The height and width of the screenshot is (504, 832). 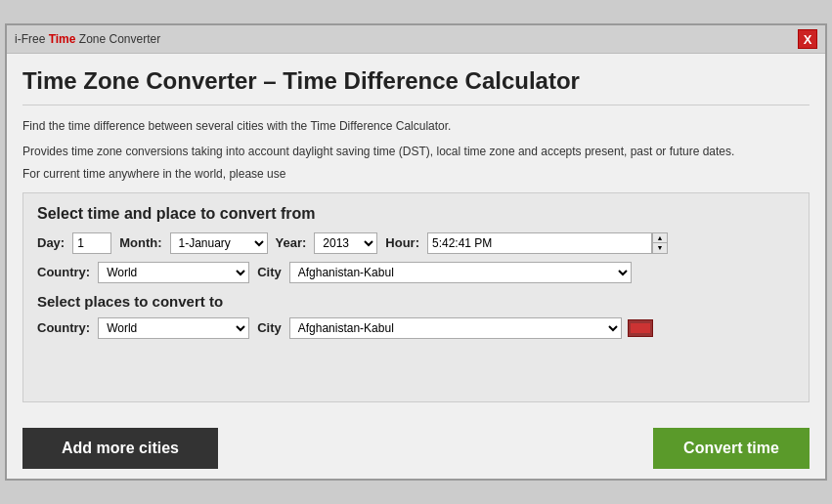 I want to click on hour-spinner: ▲ ▼, so click(x=660, y=243).